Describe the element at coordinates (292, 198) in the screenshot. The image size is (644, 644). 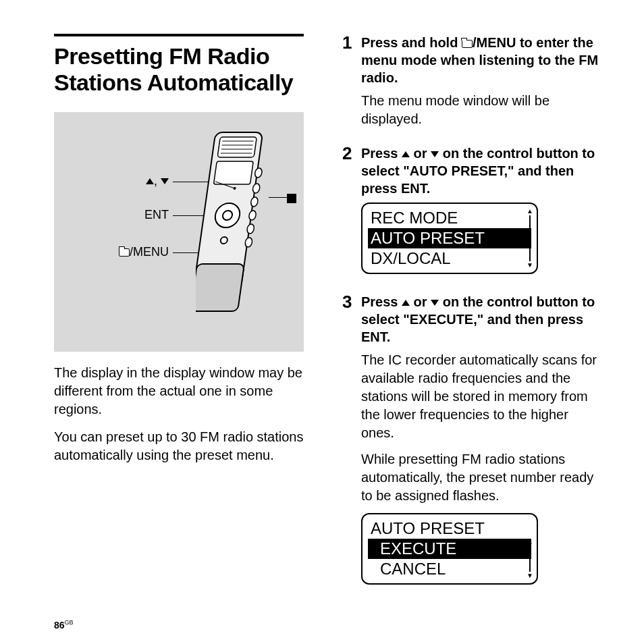
I see `stop-icon` at that location.